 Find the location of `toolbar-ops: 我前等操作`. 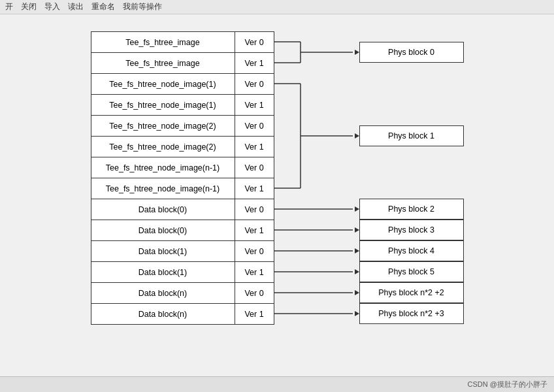

toolbar-ops: 我前等操作 is located at coordinates (142, 7).